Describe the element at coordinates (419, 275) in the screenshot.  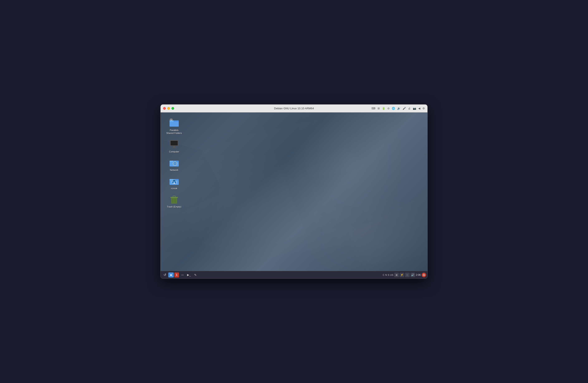
I see `taskbar-clock: 2:06` at that location.